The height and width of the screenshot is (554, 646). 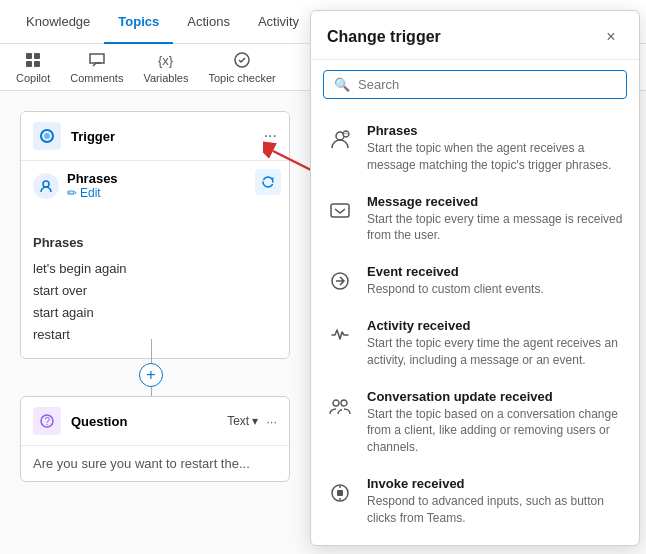 What do you see at coordinates (456, 281) in the screenshot?
I see `option-event-received-text: Event received Respond to custom client …` at bounding box center [456, 281].